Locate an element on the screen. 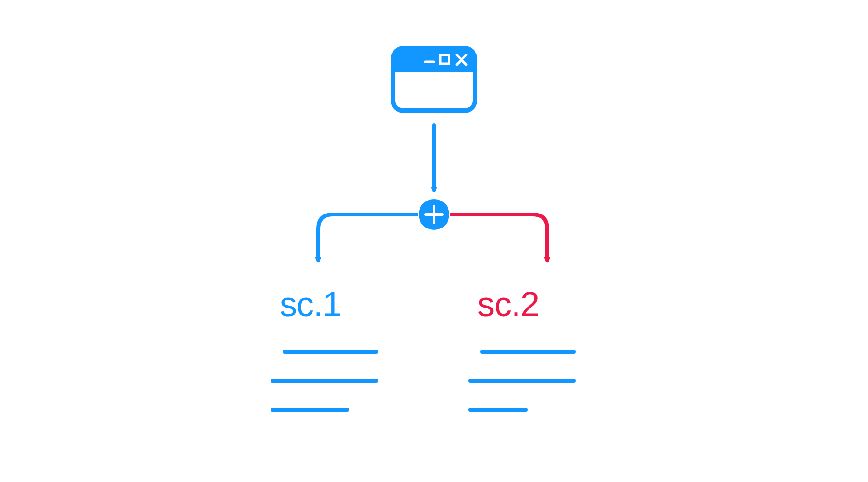  text-lines-left is located at coordinates (330, 388).